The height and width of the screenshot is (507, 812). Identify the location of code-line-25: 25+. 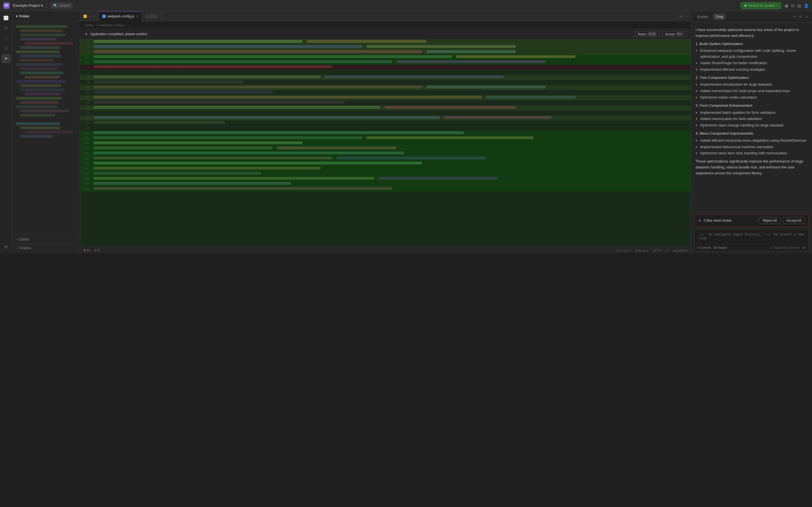
(386, 164).